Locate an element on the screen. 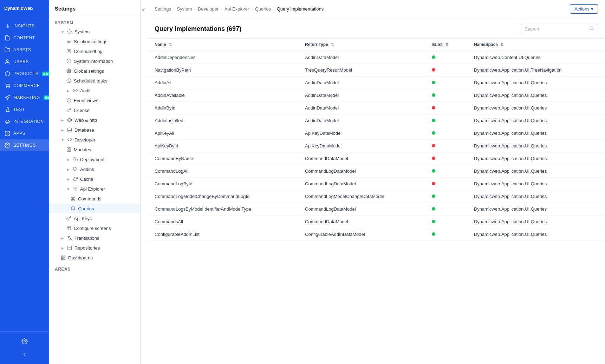 This screenshot has width=605, height=364. sidebar-toggle is located at coordinates (144, 182).